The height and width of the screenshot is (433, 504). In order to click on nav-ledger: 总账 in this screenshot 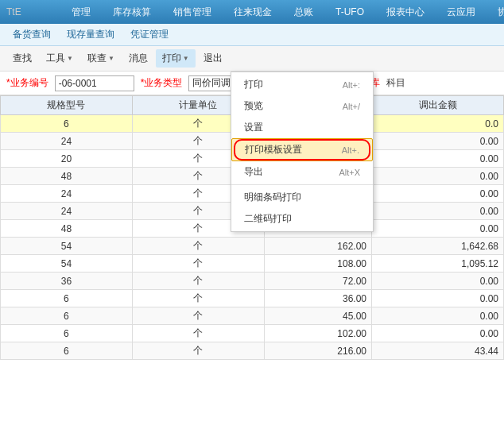, I will do `click(304, 13)`.